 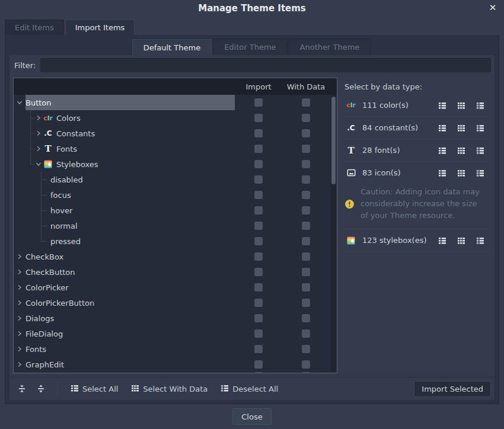 I want to click on expand-all-button, so click(x=41, y=389).